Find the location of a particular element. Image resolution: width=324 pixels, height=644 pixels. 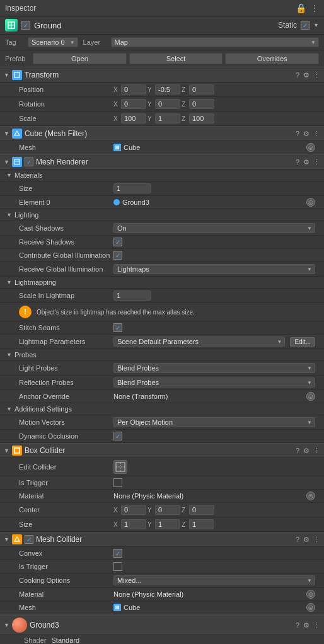

box-material-picker-icon: ◎ is located at coordinates (311, 496).